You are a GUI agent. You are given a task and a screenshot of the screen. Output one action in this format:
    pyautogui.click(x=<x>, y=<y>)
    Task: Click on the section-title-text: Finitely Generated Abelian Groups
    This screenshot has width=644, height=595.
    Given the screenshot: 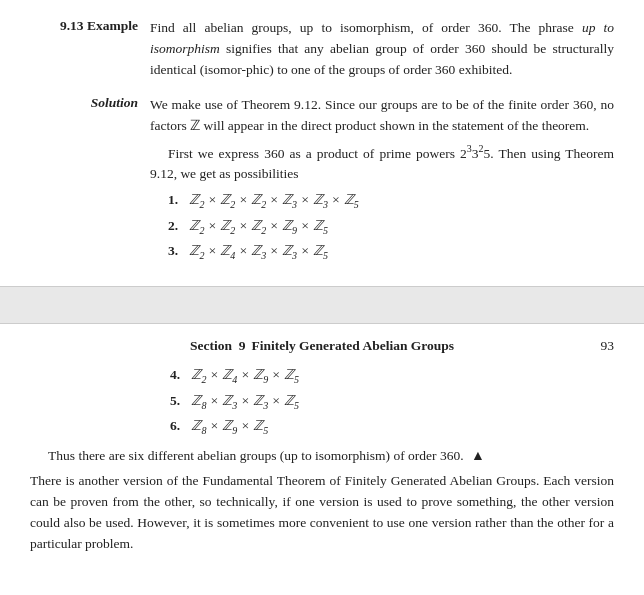 What is the action you would take?
    pyautogui.click(x=352, y=346)
    